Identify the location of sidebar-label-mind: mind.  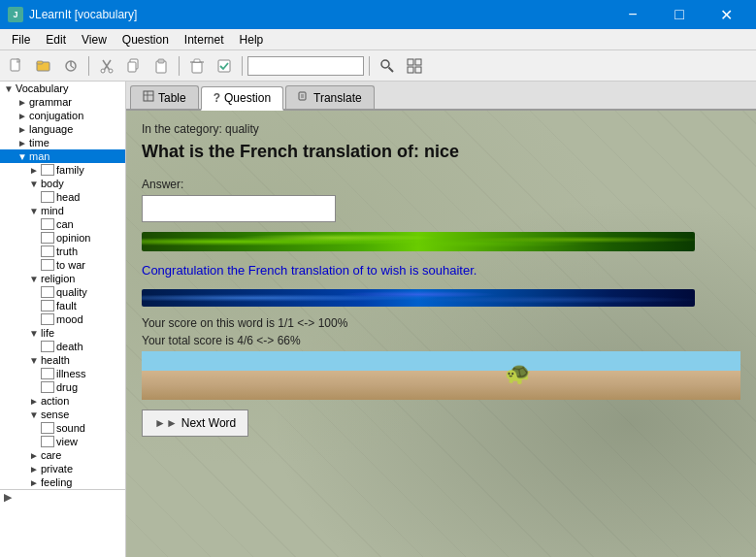
(52, 211).